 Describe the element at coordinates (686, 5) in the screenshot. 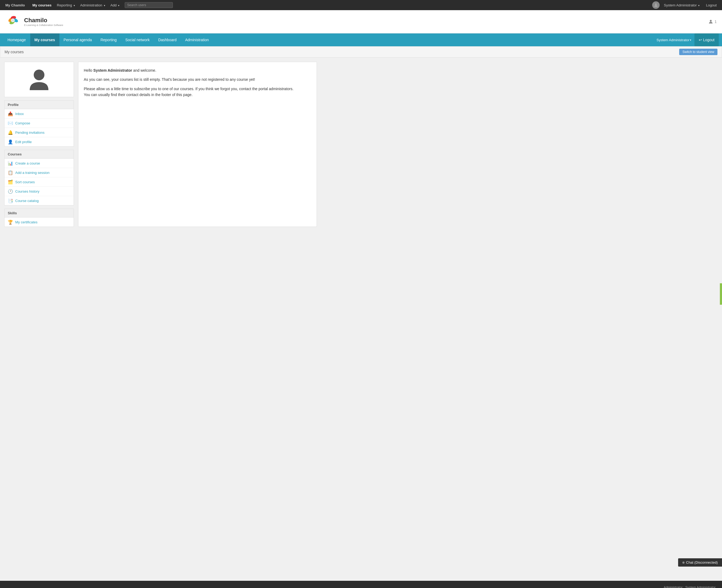

I see `top-nav-right: System Administrator ▾ Logout` at that location.